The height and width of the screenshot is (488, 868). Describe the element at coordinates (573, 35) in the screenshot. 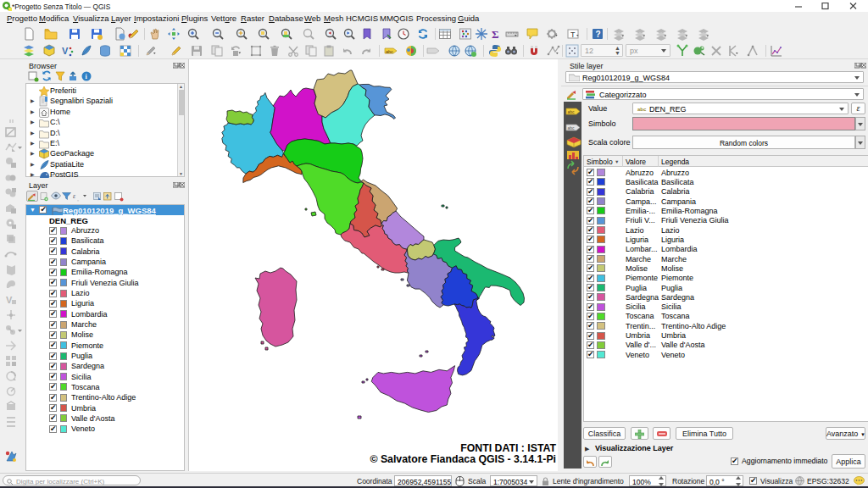

I see `svg-text: T` at that location.